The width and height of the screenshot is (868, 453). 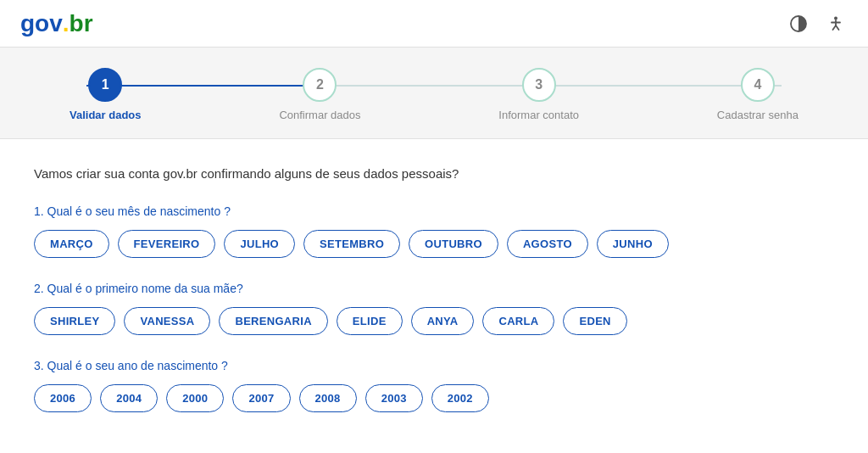 I want to click on option-q2-elide: ELIDE, so click(x=370, y=321).